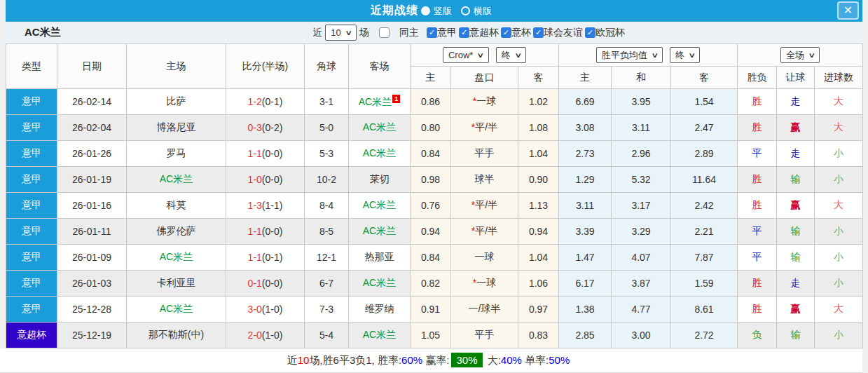  What do you see at coordinates (426, 11) in the screenshot?
I see `radio-vertical-selected` at bounding box center [426, 11].